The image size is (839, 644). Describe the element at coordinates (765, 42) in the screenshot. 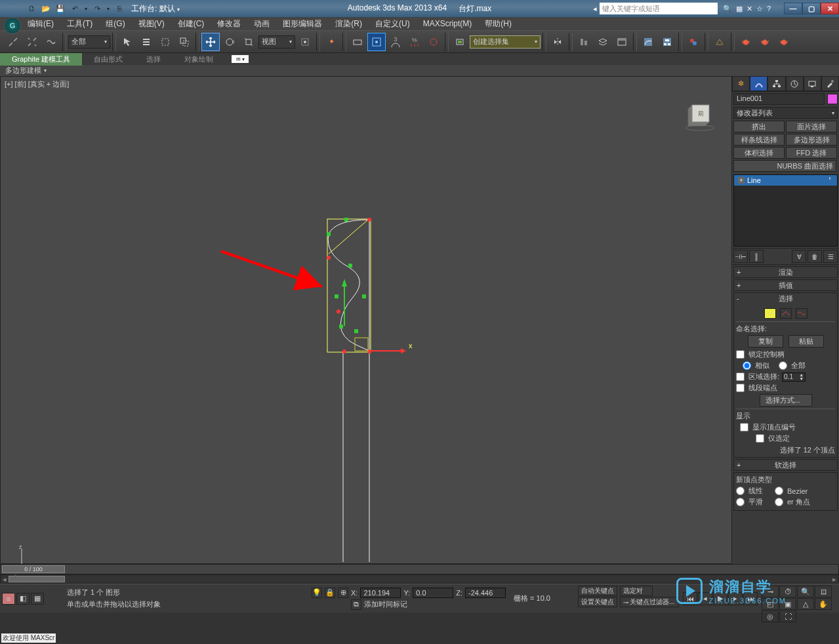

I see `render-icon: 🫖` at that location.